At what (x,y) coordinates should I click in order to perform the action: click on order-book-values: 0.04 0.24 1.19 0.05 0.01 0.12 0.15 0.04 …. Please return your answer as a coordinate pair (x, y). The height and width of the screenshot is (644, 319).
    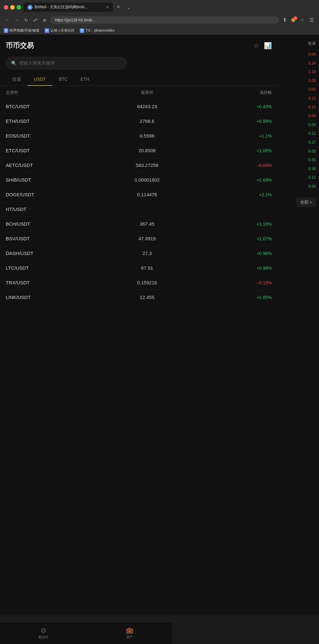
    Looking at the image, I should click on (298, 121).